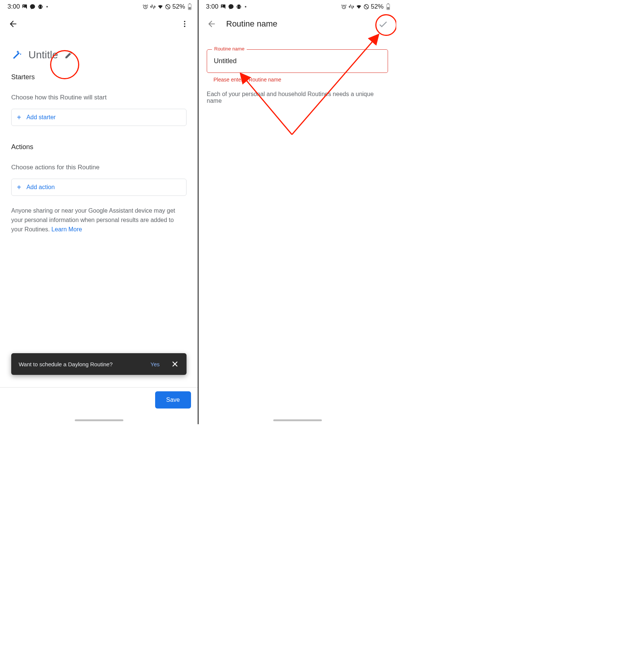 This screenshot has width=628, height=672. What do you see at coordinates (80, 364) in the screenshot?
I see `snackbar-message: Want to schedule a Daylong Routine?` at bounding box center [80, 364].